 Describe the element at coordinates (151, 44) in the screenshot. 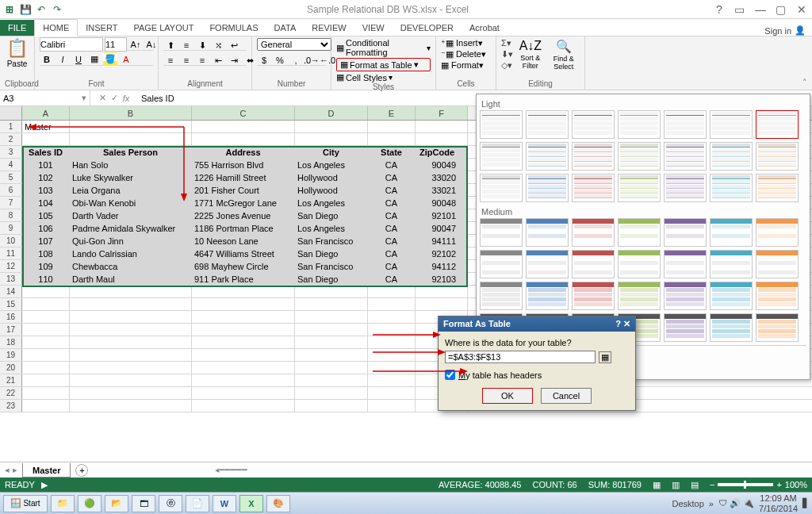

I see `decrease-font-icon: A↓` at that location.